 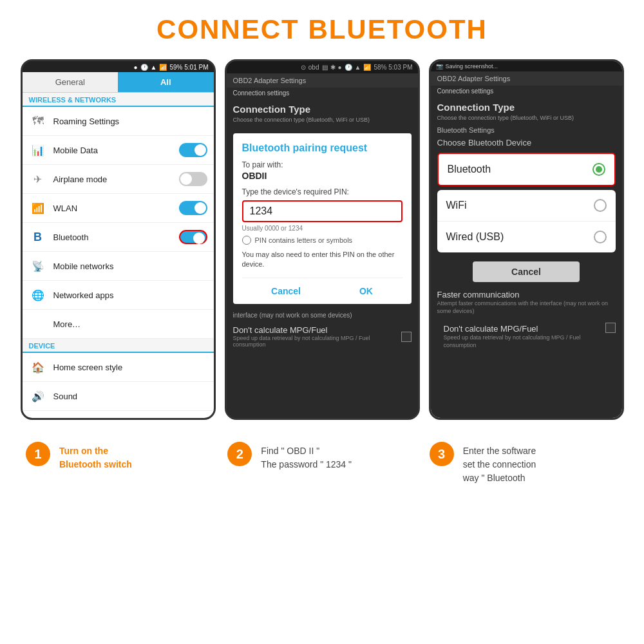 I want to click on sound-icon: 🔊, so click(x=38, y=396).